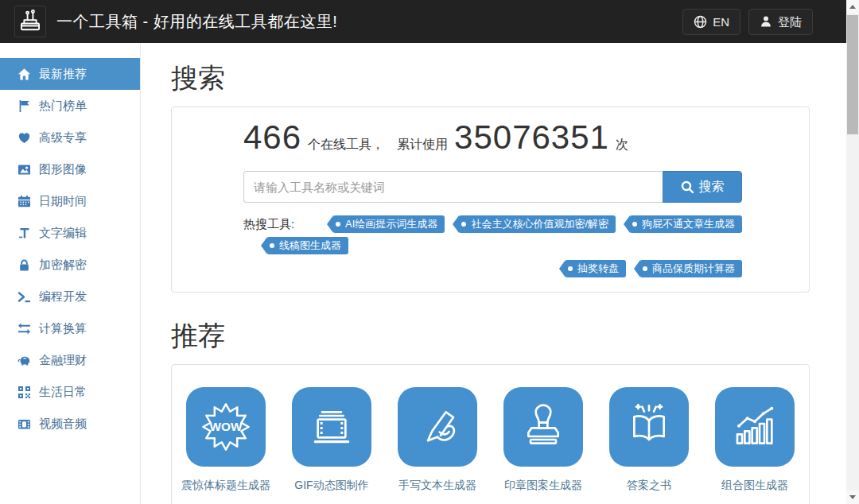 This screenshot has width=859, height=504. I want to click on exchange-arrows-icon, so click(24, 329).